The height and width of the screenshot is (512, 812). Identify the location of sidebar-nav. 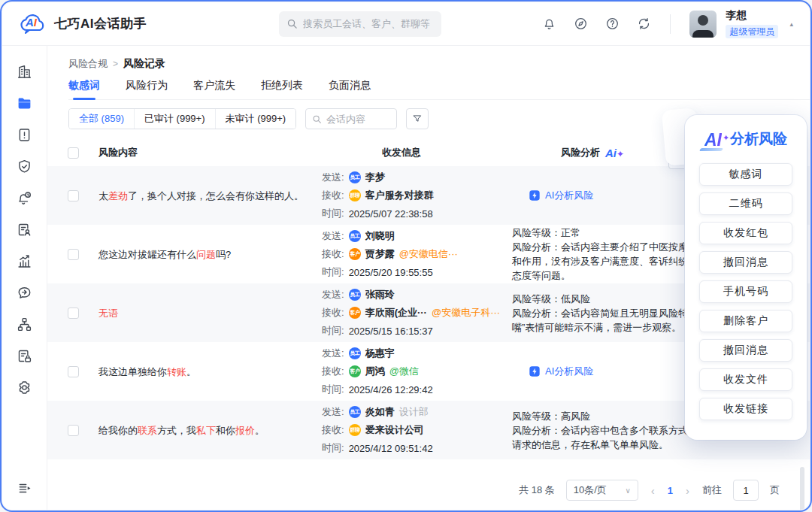
(25, 230).